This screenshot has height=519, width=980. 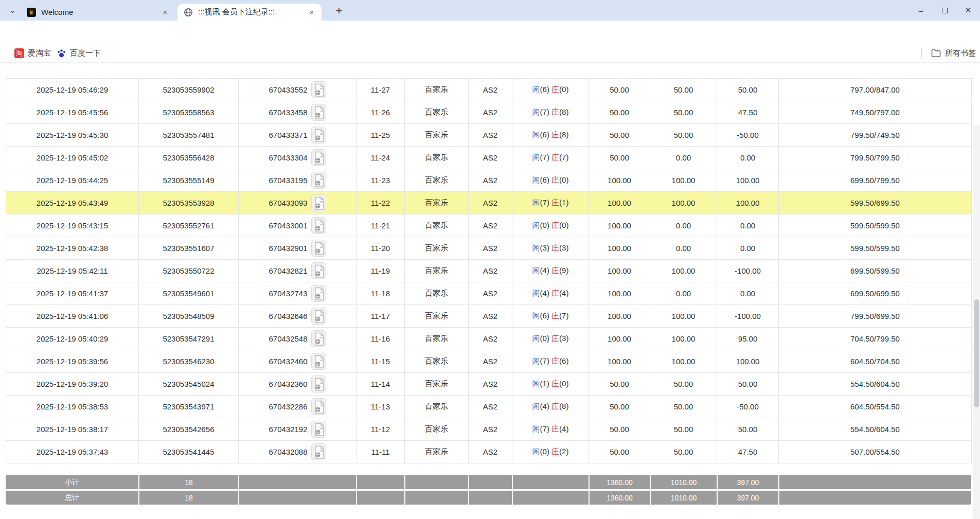 What do you see at coordinates (20, 53) in the screenshot?
I see `taobao-icon: 淘` at bounding box center [20, 53].